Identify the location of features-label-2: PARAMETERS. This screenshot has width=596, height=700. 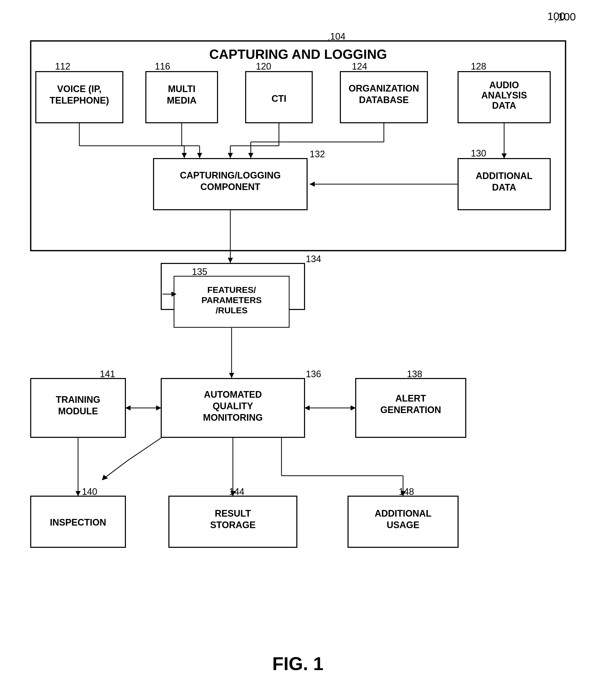
(232, 300).